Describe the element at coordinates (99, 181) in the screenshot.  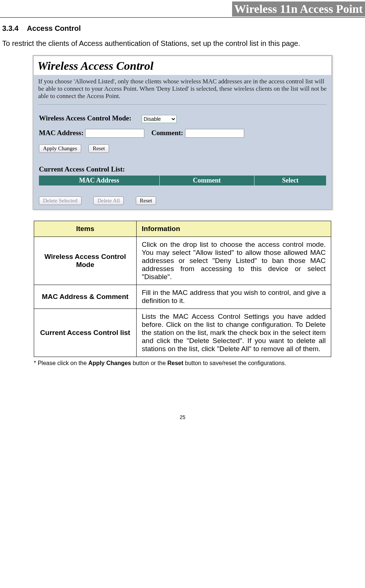
I see `list-col-mac: MAC Address` at that location.